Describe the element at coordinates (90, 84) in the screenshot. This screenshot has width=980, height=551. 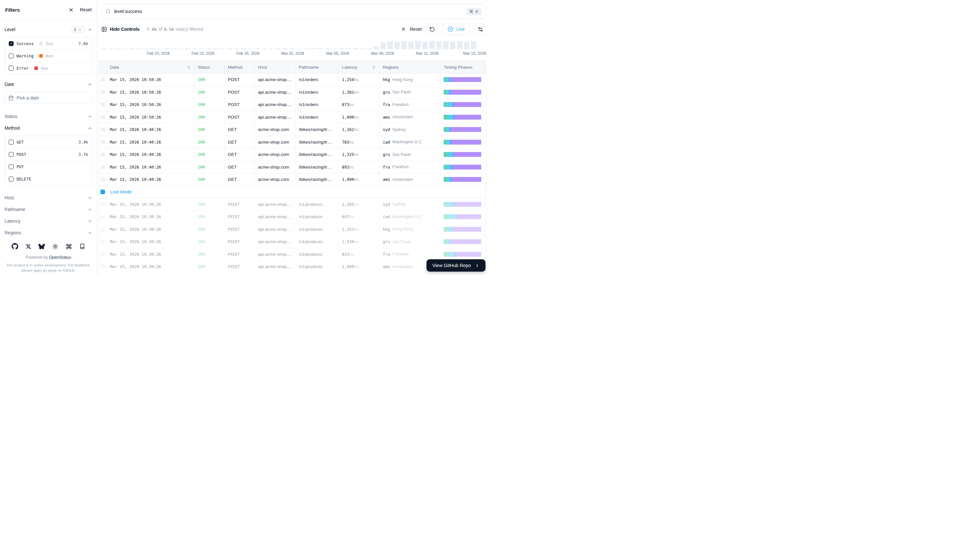
I see `date-collapse-button` at that location.